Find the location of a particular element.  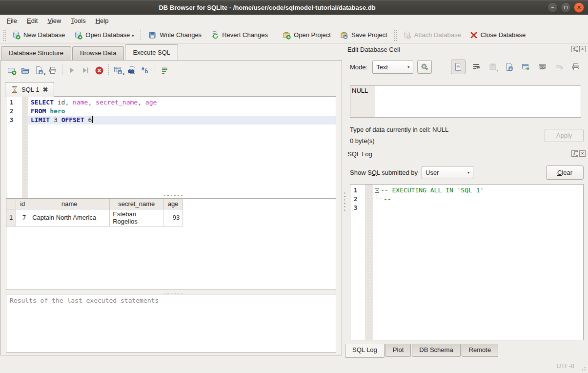

revert-changes-button: Revert Changes is located at coordinates (239, 35).